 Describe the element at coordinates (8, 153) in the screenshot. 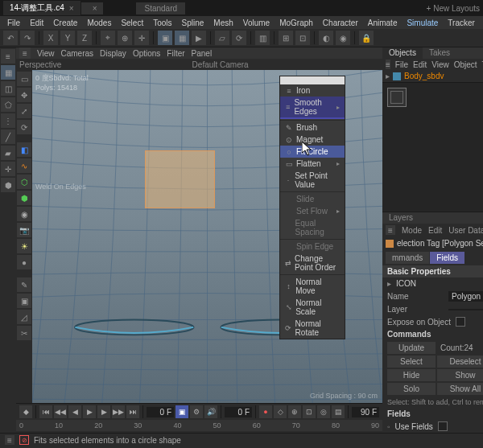

I see `poly-mode-button: ▰` at that location.